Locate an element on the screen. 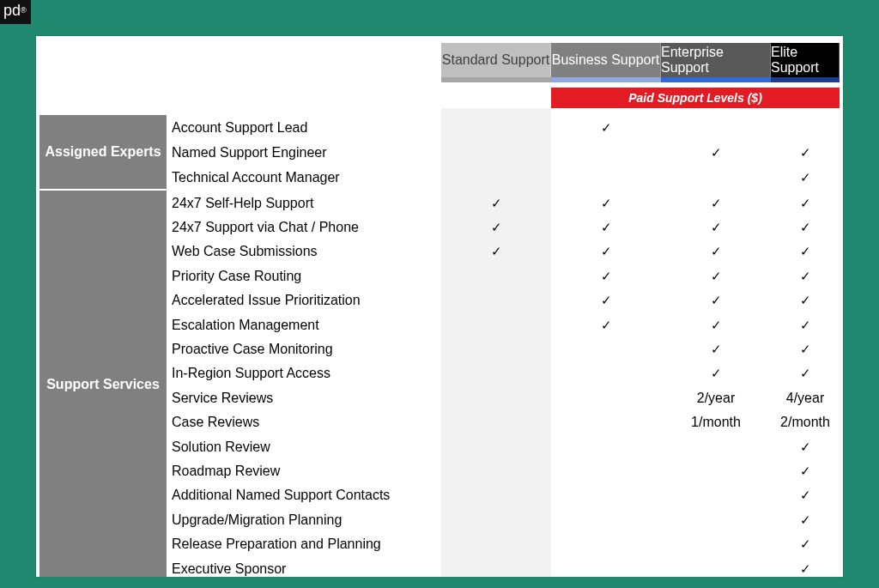 This screenshot has height=588, width=879. feature-label: Roadmap Review is located at coordinates (304, 471).